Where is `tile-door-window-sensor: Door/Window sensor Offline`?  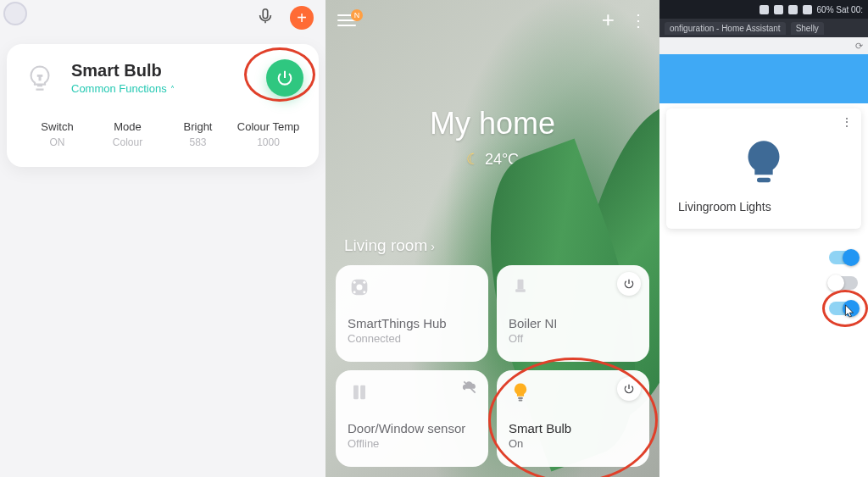
tile-door-window-sensor: Door/Window sensor Offline is located at coordinates (412, 419).